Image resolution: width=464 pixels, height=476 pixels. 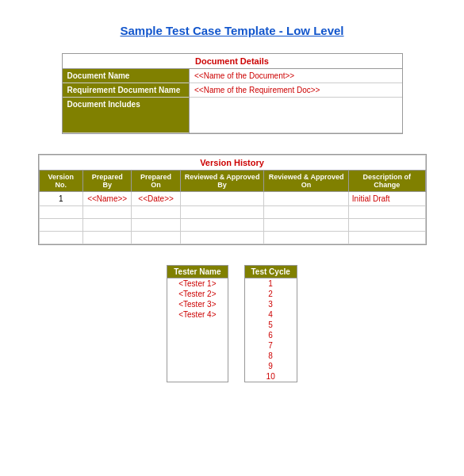 What do you see at coordinates (197, 293) in the screenshot?
I see `tester-name-table: Tester Name <Tester 1> <Tester 2> <Teste…` at bounding box center [197, 293].